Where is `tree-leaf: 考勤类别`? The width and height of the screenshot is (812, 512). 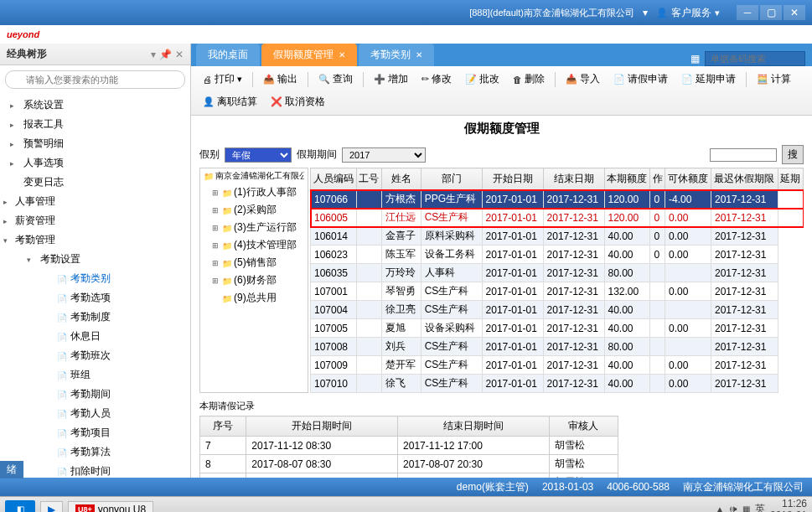 tree-leaf: 考勤类别 is located at coordinates (96, 278).